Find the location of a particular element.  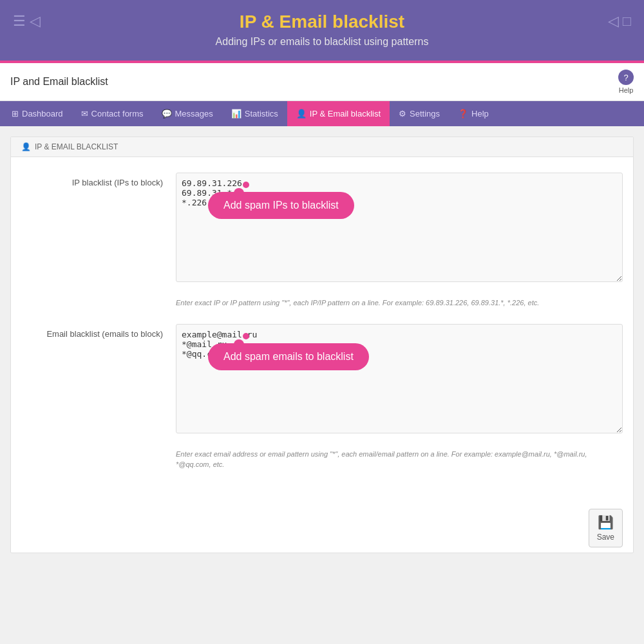

nav-item-messages: 💬 Messages is located at coordinates (187, 113).